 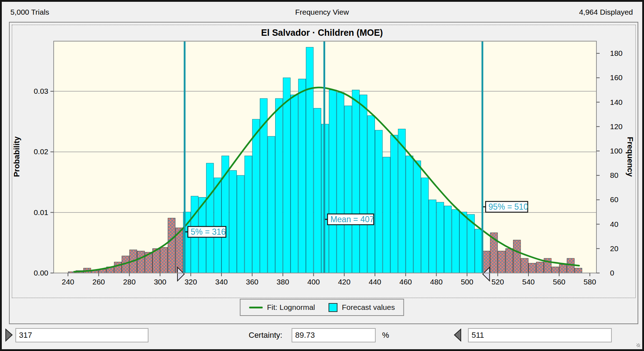 I want to click on fit-line-swatch-icon, so click(x=256, y=308).